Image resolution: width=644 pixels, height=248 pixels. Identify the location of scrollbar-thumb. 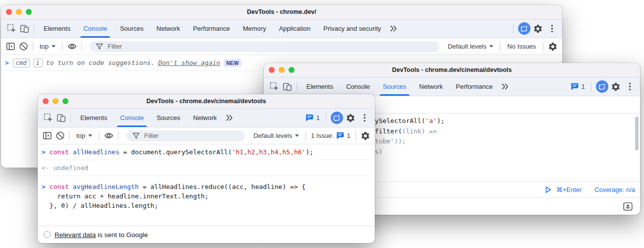
(637, 133).